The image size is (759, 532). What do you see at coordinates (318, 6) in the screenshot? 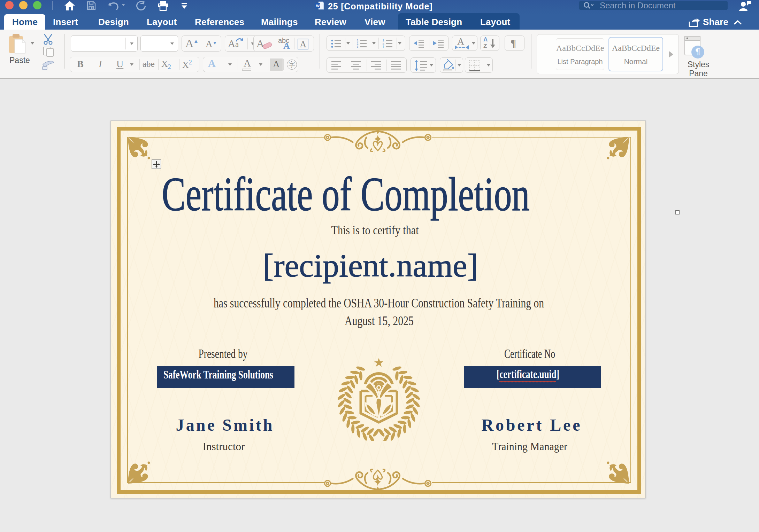
I see `svg-text: W` at bounding box center [318, 6].